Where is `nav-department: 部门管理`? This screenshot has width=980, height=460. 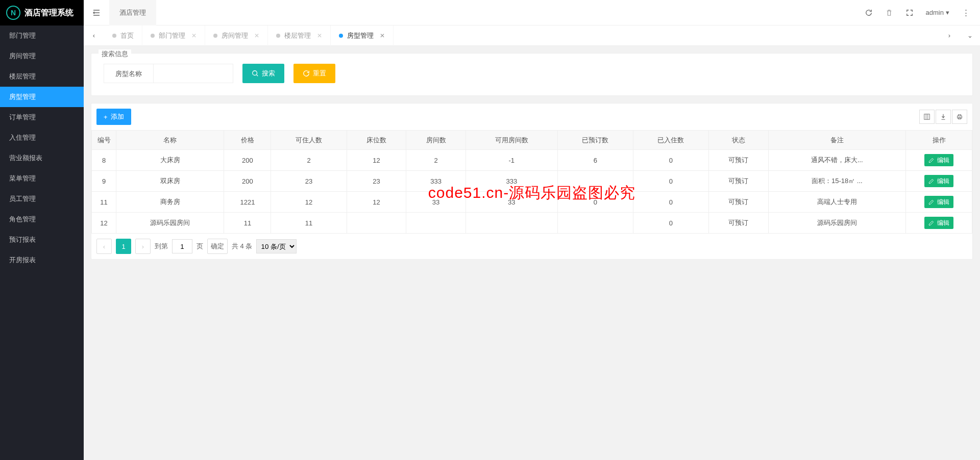
nav-department: 部门管理 is located at coordinates (42, 36).